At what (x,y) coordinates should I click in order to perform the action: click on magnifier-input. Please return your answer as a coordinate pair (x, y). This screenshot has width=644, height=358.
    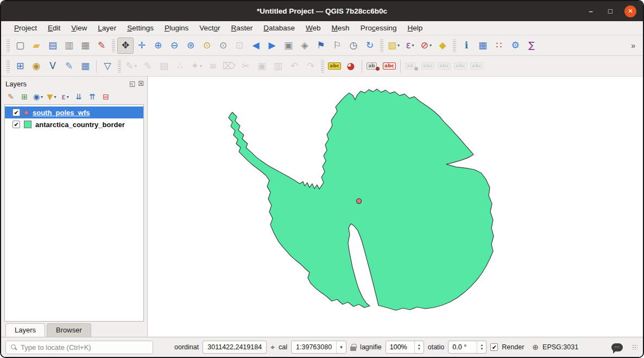
    Looking at the image, I should click on (400, 347).